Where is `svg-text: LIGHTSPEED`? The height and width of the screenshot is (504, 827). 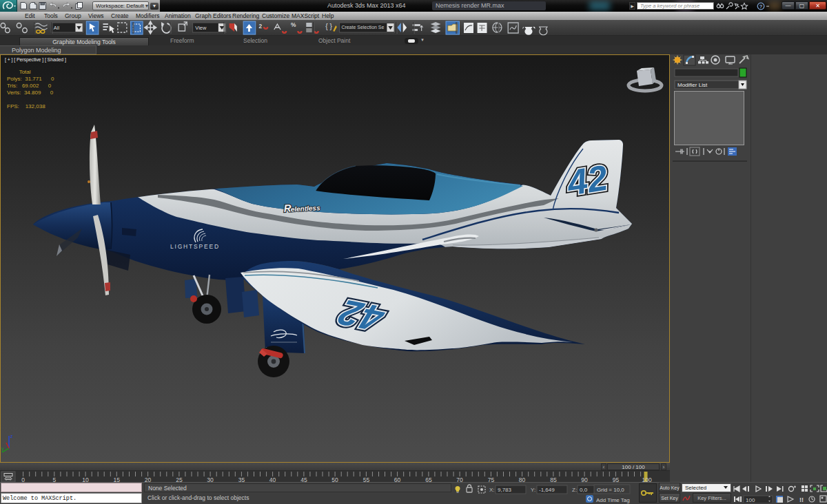
svg-text: LIGHTSPEED is located at coordinates (195, 246).